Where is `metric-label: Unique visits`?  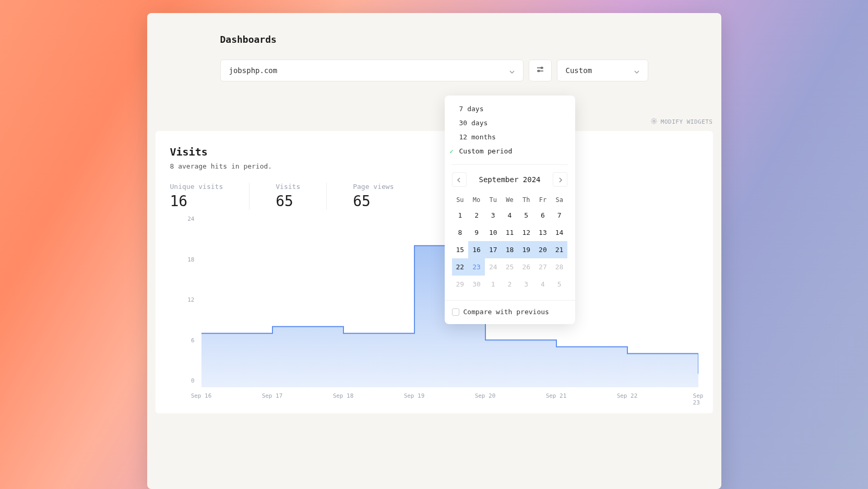 metric-label: Unique visits is located at coordinates (197, 187).